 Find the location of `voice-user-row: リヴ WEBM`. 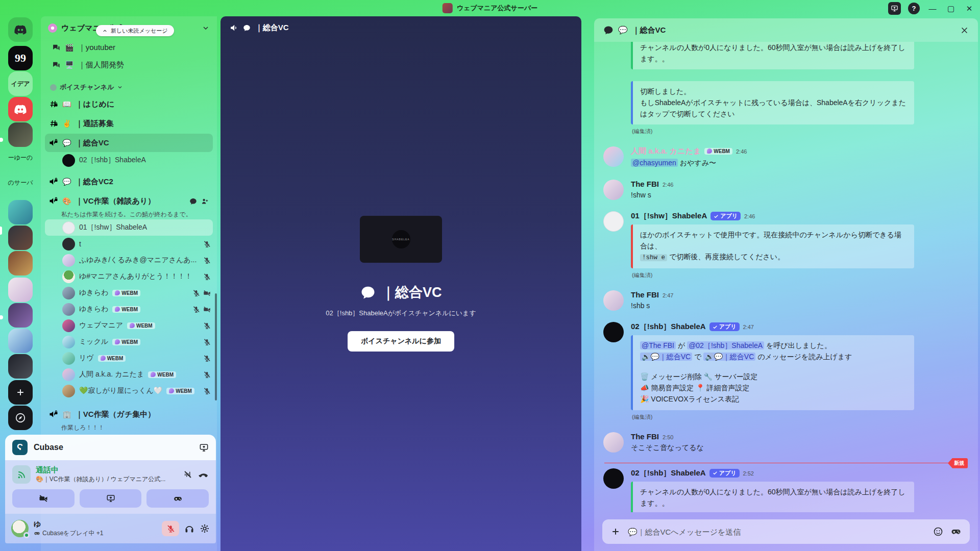

voice-user-row: リヴ WEBM is located at coordinates (129, 358).